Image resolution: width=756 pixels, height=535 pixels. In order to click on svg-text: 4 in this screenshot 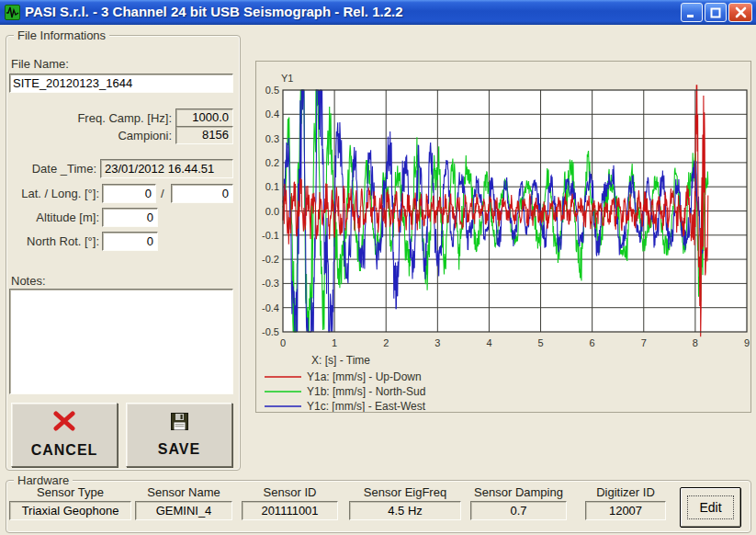, I will do `click(489, 343)`.